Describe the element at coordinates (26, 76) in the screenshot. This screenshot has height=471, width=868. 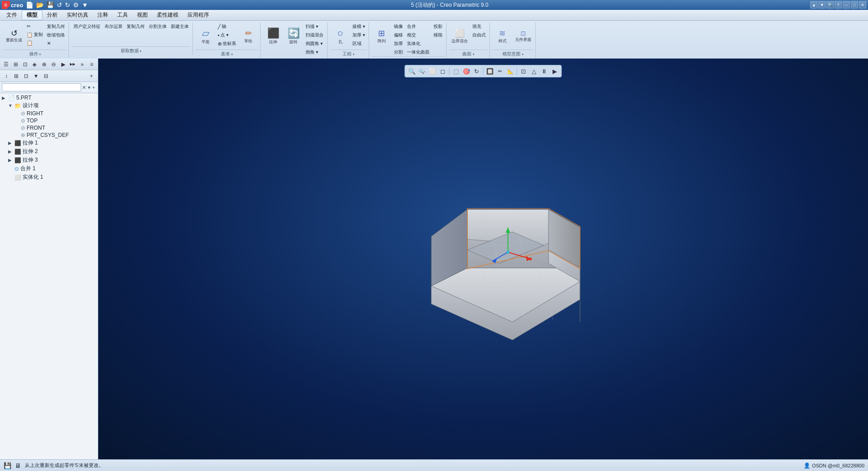
I see `panel-btn-filter-remove: ⊡` at that location.